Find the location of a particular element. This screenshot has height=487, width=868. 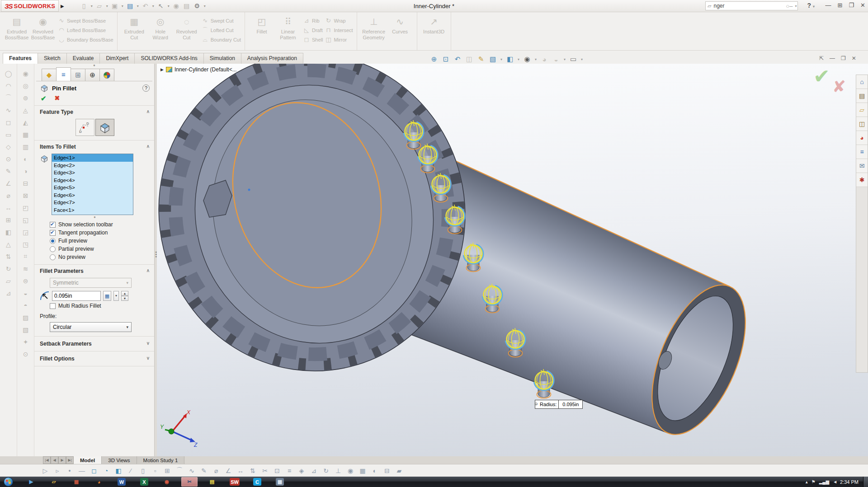

split-button: ⊞ is located at coordinates (840, 5).